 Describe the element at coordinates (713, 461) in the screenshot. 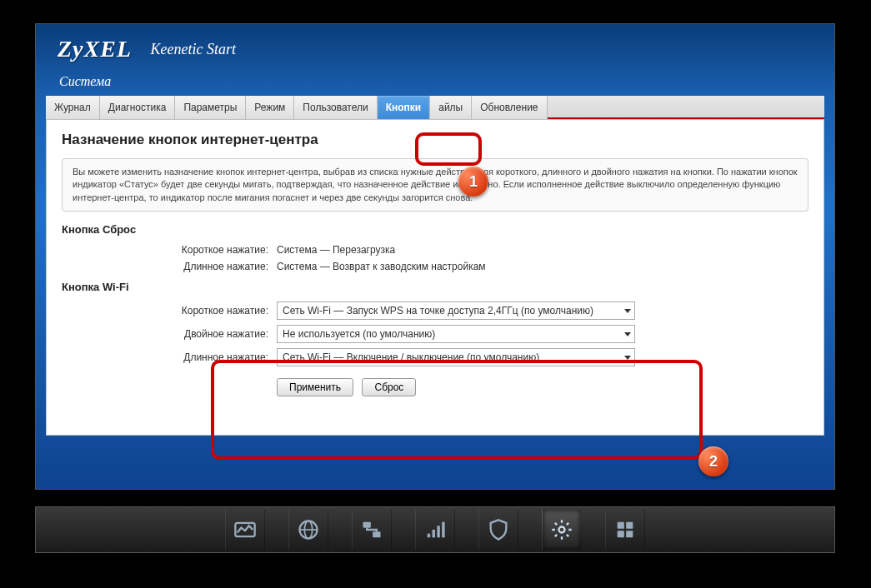

I see `annotation-marker-2: 2` at that location.